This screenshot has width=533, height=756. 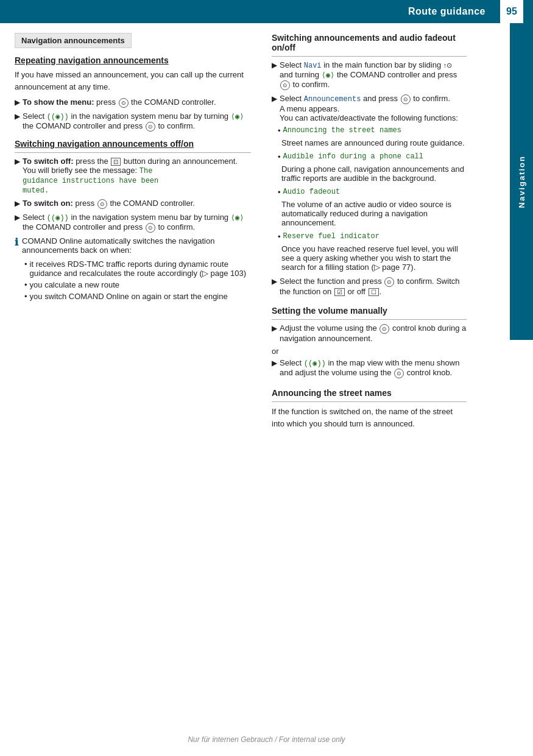 I want to click on arrow-icon-2: ▶, so click(x=17, y=116).